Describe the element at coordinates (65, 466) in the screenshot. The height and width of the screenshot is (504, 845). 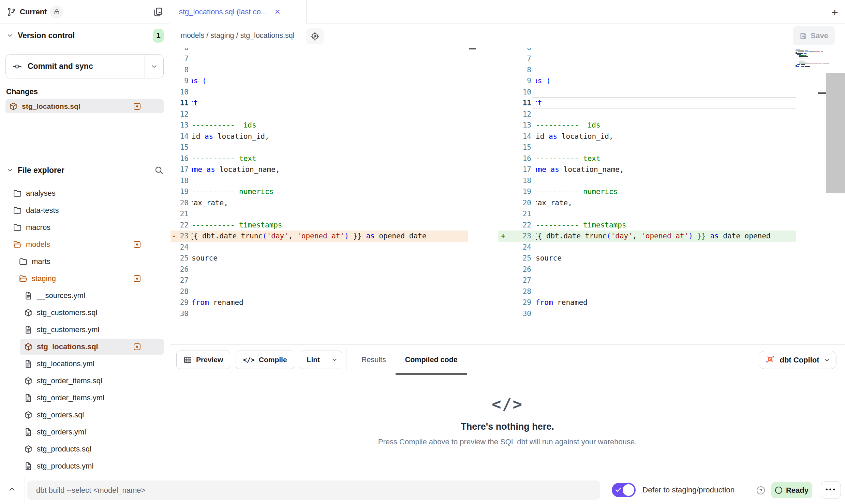
I see `tree-item-label: stg_products.yml` at that location.